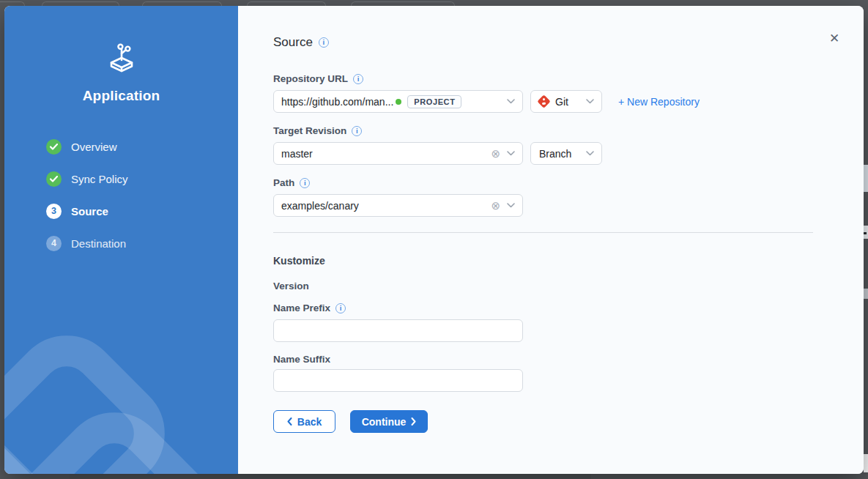 The image size is (868, 479). What do you see at coordinates (122, 179) in the screenshot?
I see `step-sync-policy: Sync Policy` at bounding box center [122, 179].